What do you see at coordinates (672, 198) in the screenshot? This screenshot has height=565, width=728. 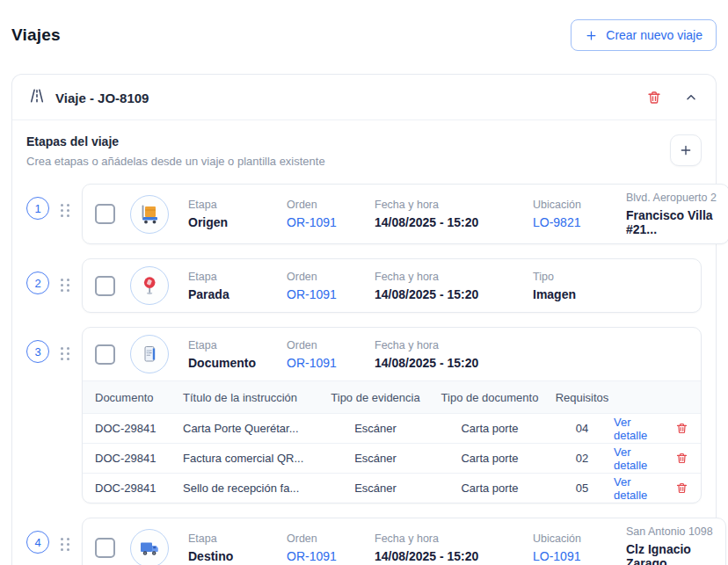 I see `field-label: Blvd. Aeropuerto 2` at bounding box center [672, 198].